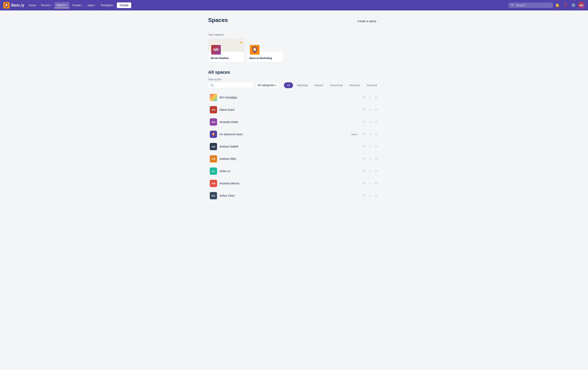  What do you see at coordinates (291, 110) in the screenshot?
I see `space-name-alana: Alana Grant` at bounding box center [291, 110].